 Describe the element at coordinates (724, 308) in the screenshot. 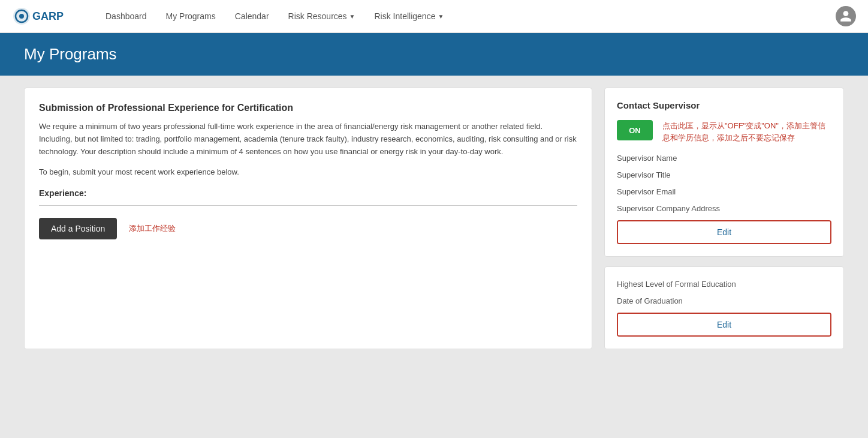

I see `education-card: Highest Level of Formal Education Date o…` at that location.